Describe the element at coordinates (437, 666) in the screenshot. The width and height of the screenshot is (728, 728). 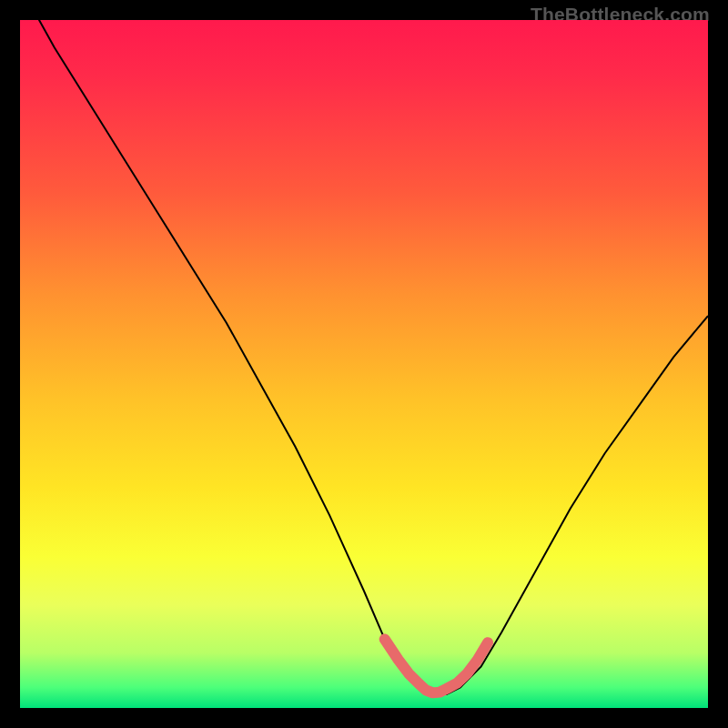
I see `valley-highlight-path` at that location.